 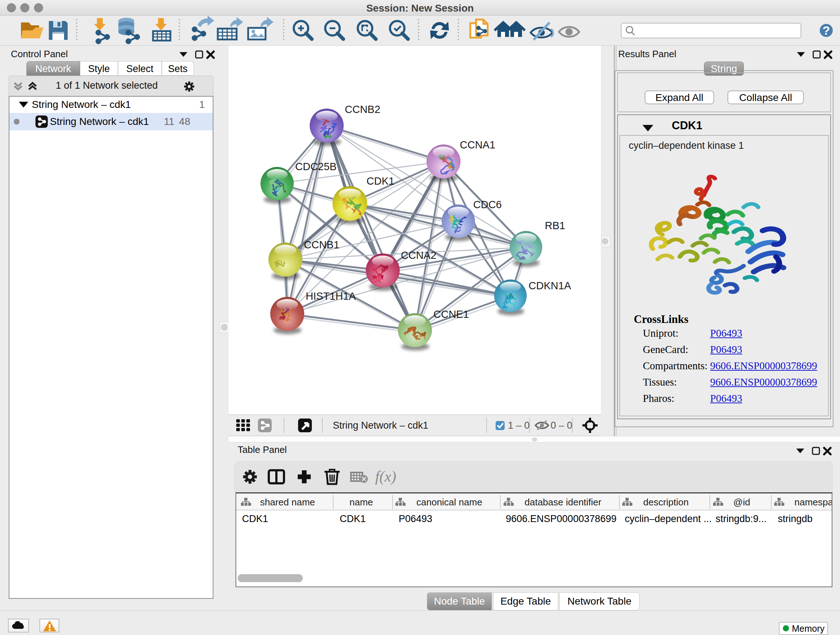 What do you see at coordinates (322, 245) in the screenshot?
I see `svg-text: CCNB1` at bounding box center [322, 245].